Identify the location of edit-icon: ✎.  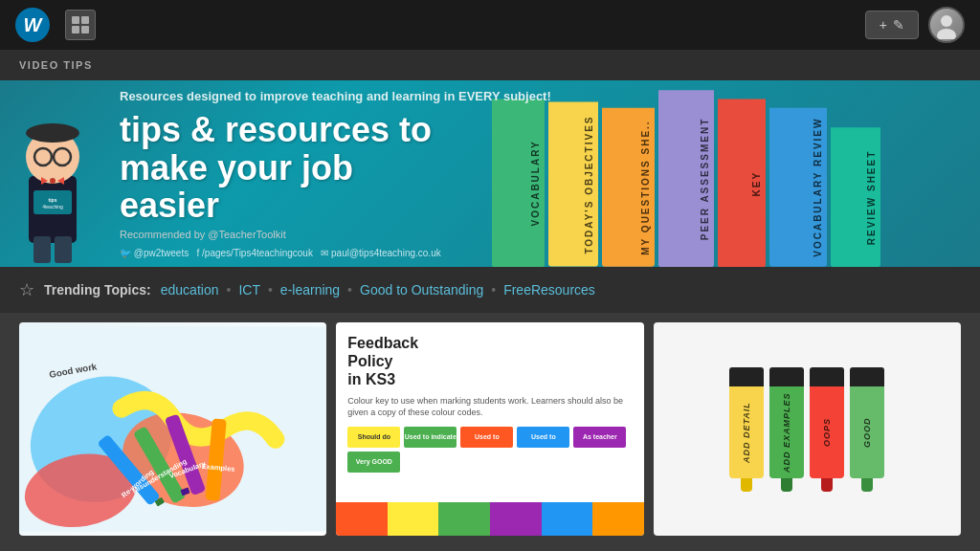
(899, 25).